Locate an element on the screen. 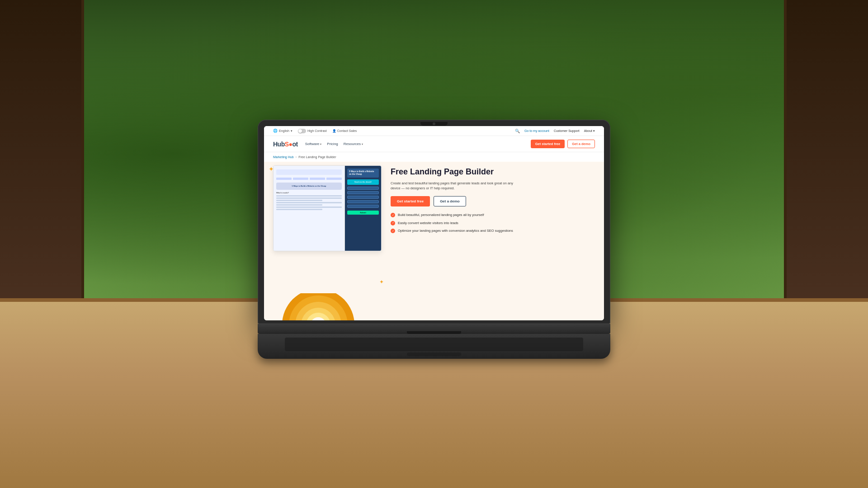 The height and width of the screenshot is (488, 868). mockup-title-block: 5 Ways to Build a Website on the Cheap is located at coordinates (363, 173).